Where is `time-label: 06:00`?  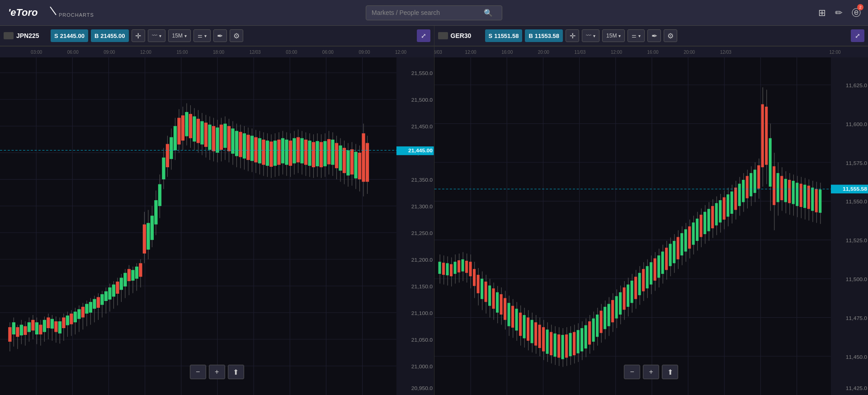 time-label: 06:00 is located at coordinates (328, 52).